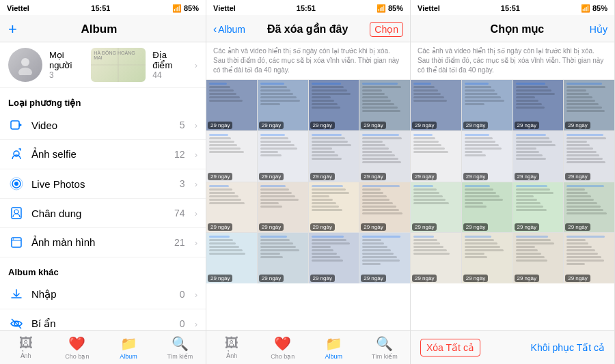 This screenshot has height=364, width=615. I want to click on photo-header-2: ‹ Album Đã xóa gần đây Chọn, so click(308, 29).